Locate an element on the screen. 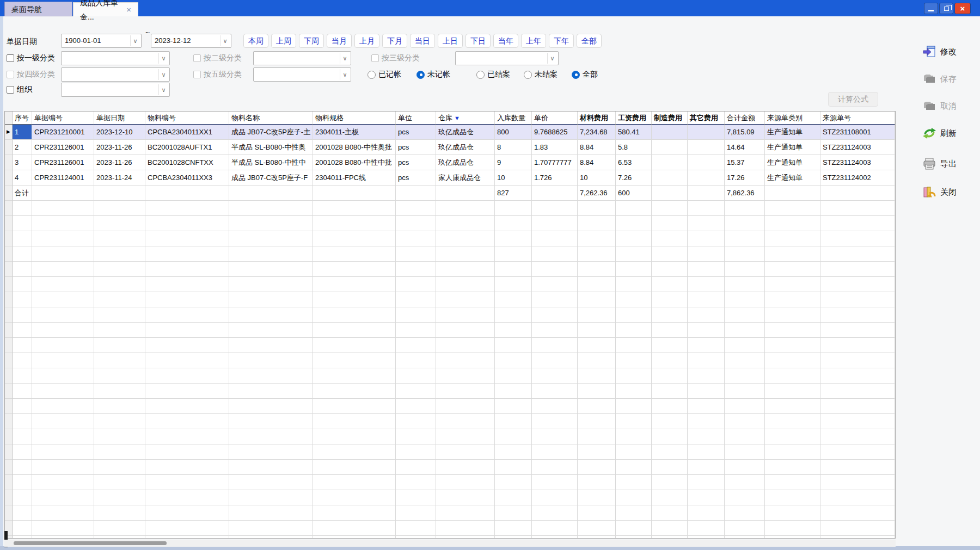 The height and width of the screenshot is (550, 980). table-cell: 1 is located at coordinates (22, 132).